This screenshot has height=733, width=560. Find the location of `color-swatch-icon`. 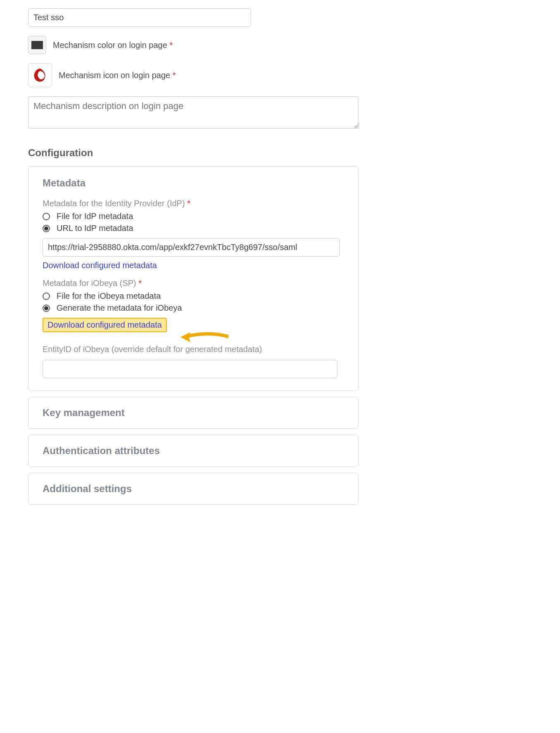

color-swatch-icon is located at coordinates (37, 45).